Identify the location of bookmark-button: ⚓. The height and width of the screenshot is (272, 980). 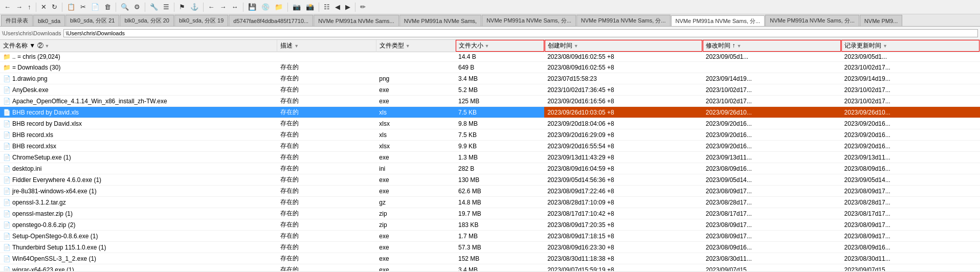
(194, 7).